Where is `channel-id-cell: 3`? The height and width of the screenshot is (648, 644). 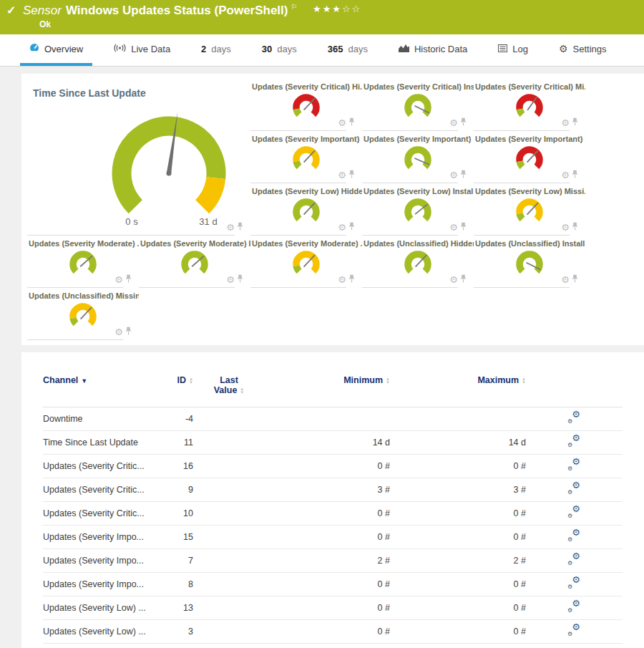 channel-id-cell: 3 is located at coordinates (177, 632).